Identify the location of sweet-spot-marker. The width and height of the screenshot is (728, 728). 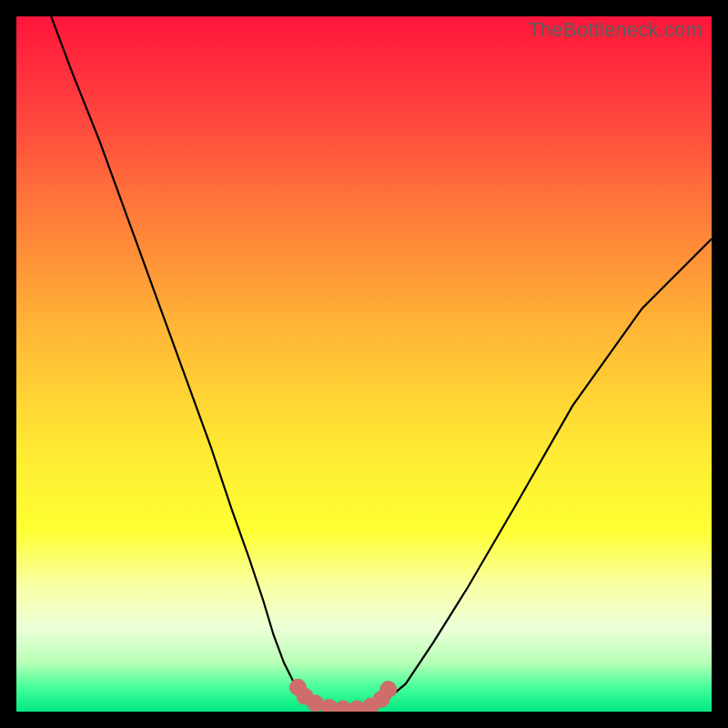
(389, 690).